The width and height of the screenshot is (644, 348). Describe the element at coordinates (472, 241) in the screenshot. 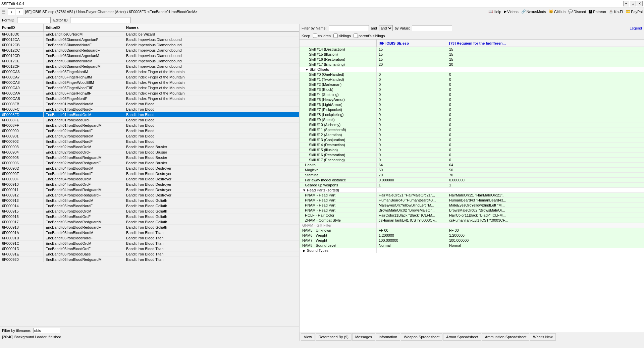

I see `right-table-row: NAM7 - Weight100.000000100.000000` at that location.